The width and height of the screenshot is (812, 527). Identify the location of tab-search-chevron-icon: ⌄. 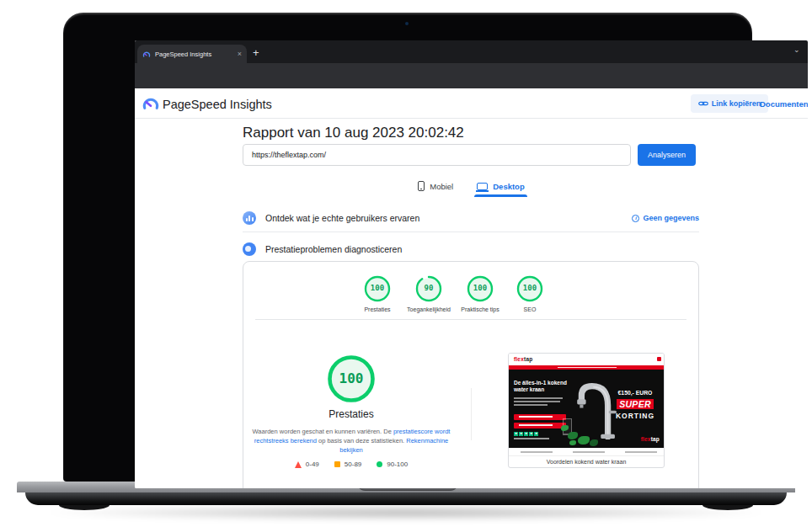
(797, 50).